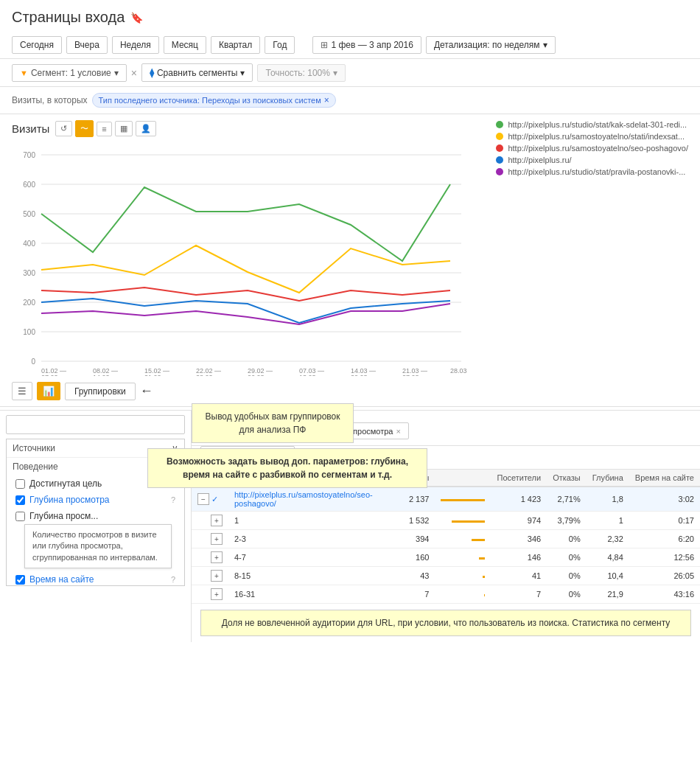 The width and height of the screenshot is (700, 763). I want to click on goal-checkbox, so click(21, 484).